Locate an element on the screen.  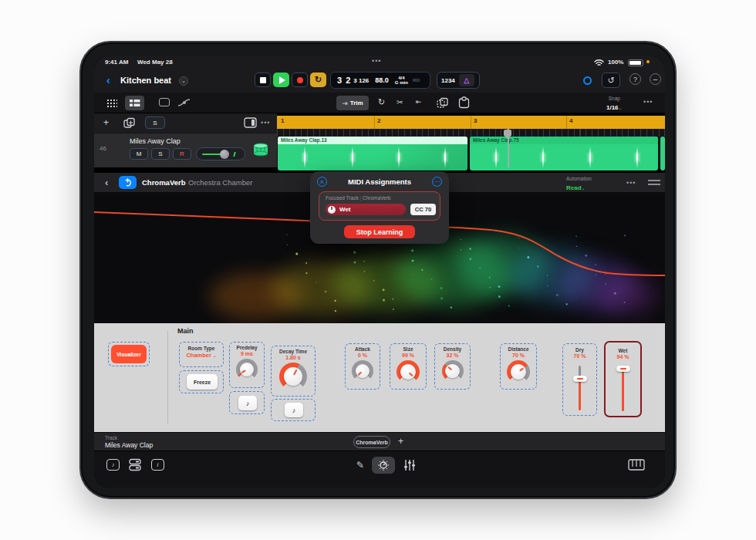
plugin-power-button is located at coordinates (128, 182).